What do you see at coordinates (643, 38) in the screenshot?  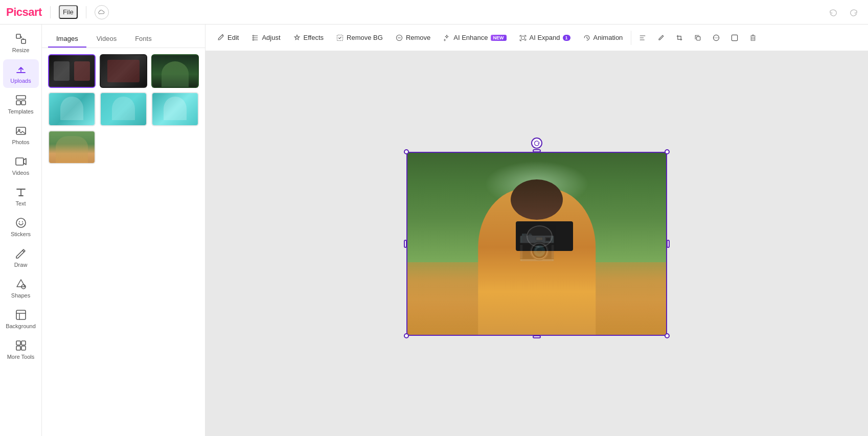 I see `align-button` at bounding box center [643, 38].